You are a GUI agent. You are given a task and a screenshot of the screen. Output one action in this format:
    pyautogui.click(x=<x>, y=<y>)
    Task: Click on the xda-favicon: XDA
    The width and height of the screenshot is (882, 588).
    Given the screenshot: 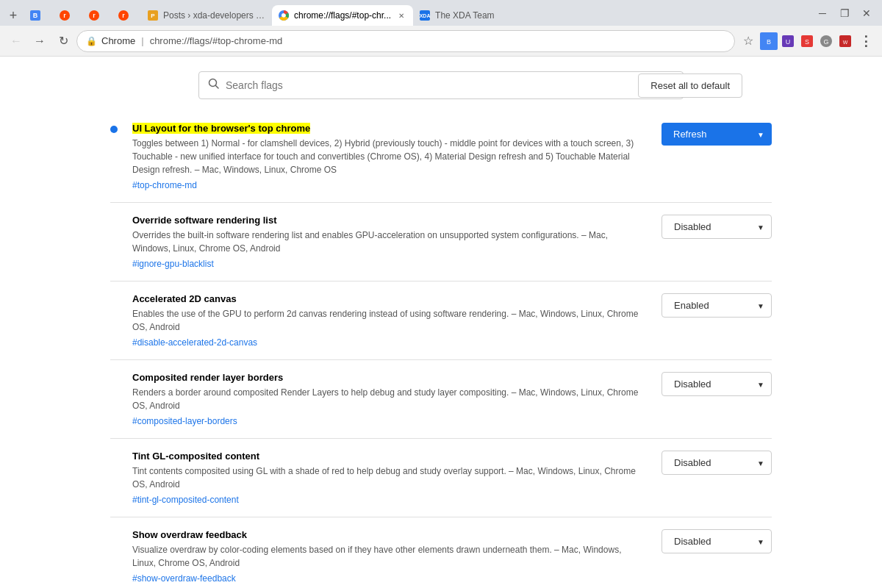 What is the action you would take?
    pyautogui.click(x=425, y=15)
    